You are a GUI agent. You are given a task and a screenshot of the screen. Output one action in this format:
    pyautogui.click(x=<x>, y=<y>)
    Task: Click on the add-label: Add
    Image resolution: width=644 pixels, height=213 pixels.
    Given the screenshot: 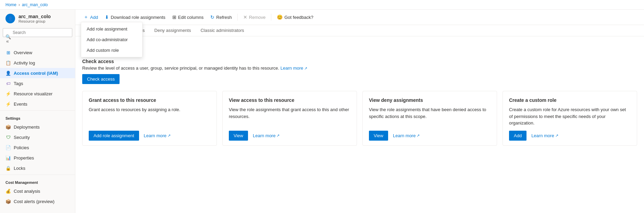 What is the action you would take?
    pyautogui.click(x=94, y=17)
    